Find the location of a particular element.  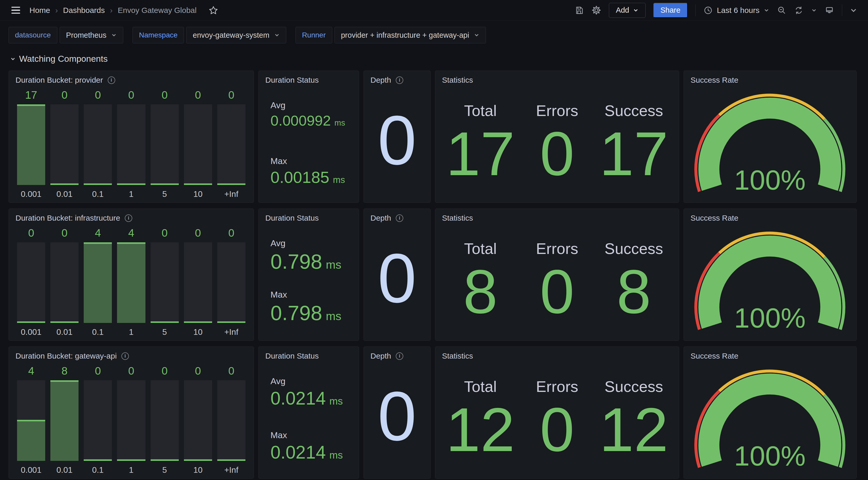

chevron-down-icon is located at coordinates (13, 59).